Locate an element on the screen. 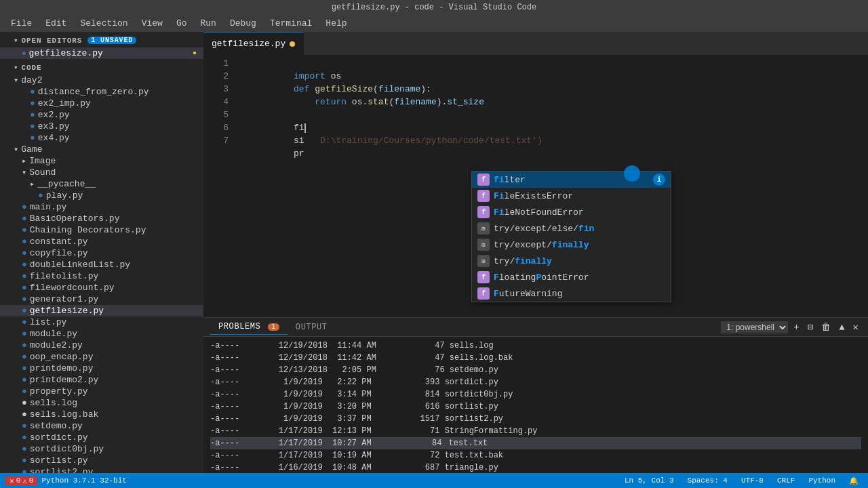  error-icon: ✕ is located at coordinates (12, 481).